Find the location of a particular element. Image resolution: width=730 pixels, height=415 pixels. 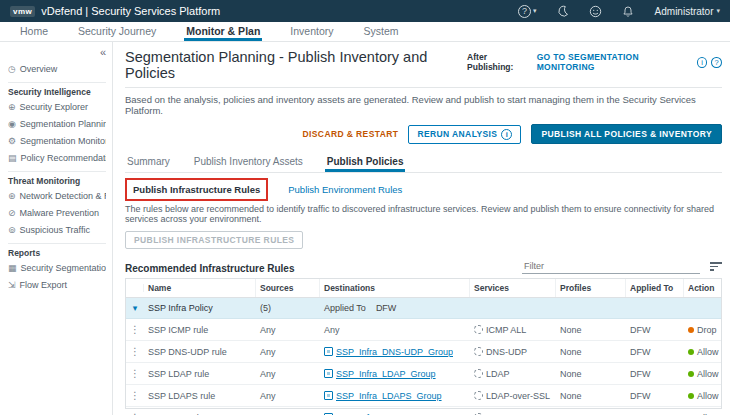

destination-group-link: SSP_Infra_LDAP_Group is located at coordinates (386, 374).